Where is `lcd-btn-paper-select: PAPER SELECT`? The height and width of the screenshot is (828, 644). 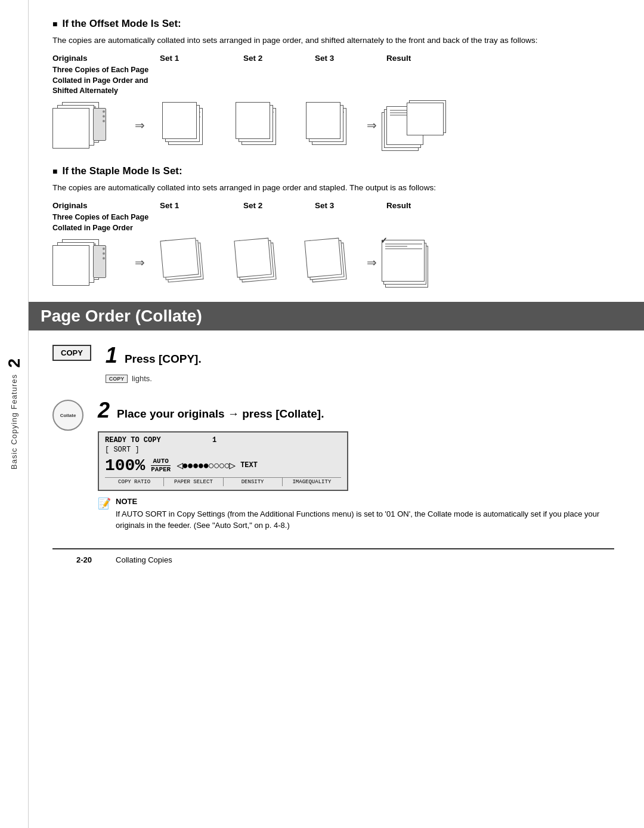
lcd-btn-paper-select: PAPER SELECT is located at coordinates (193, 482).